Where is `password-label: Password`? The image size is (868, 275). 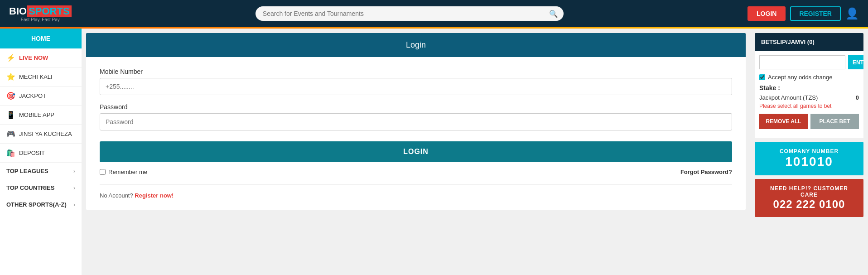 password-label: Password is located at coordinates (416, 107).